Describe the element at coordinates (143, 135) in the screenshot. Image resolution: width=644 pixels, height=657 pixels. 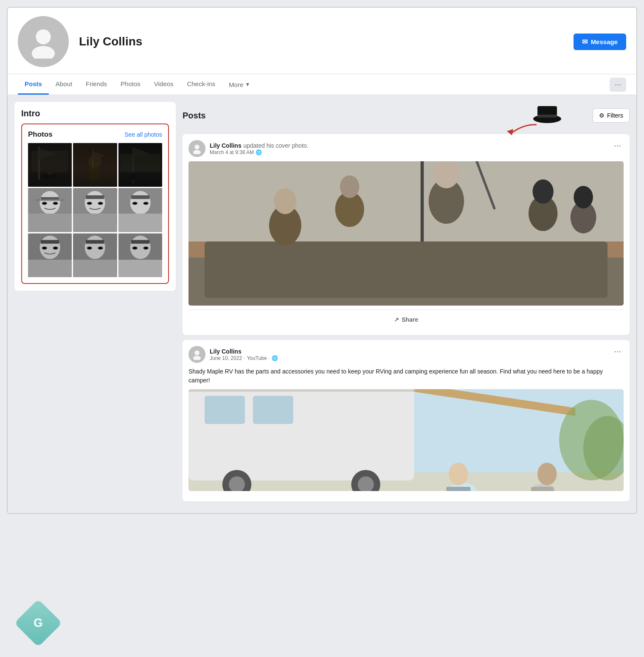
I see `see-all-photos-link: See all photos` at that location.